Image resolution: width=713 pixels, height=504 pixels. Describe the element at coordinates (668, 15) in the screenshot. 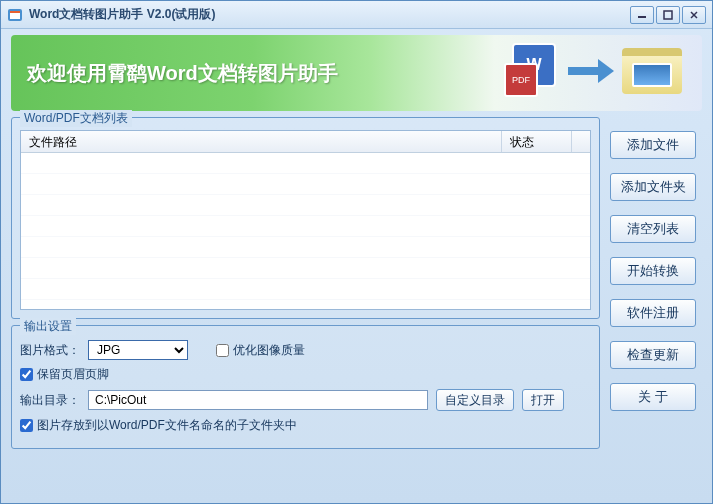

I see `maximize-button` at that location.